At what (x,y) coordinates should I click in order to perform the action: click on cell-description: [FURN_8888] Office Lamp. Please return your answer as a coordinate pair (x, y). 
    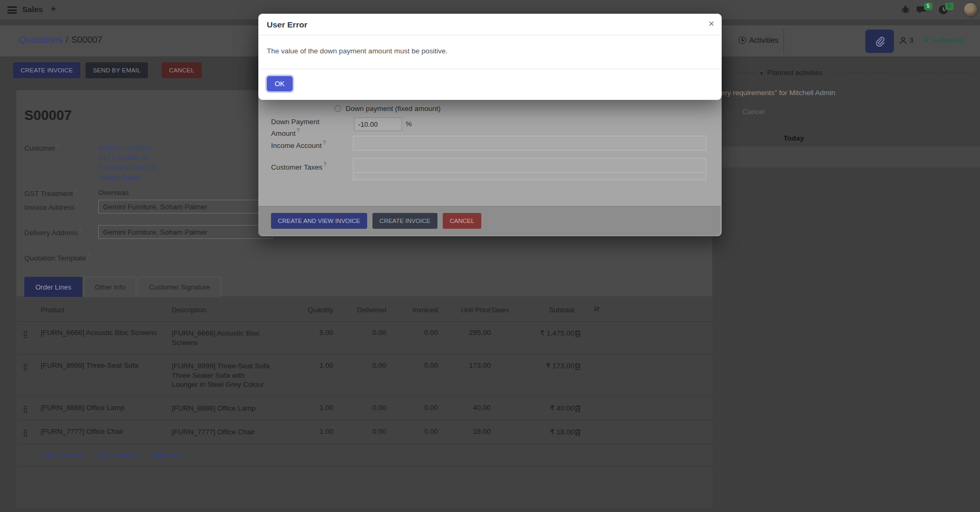
    Looking at the image, I should click on (237, 408).